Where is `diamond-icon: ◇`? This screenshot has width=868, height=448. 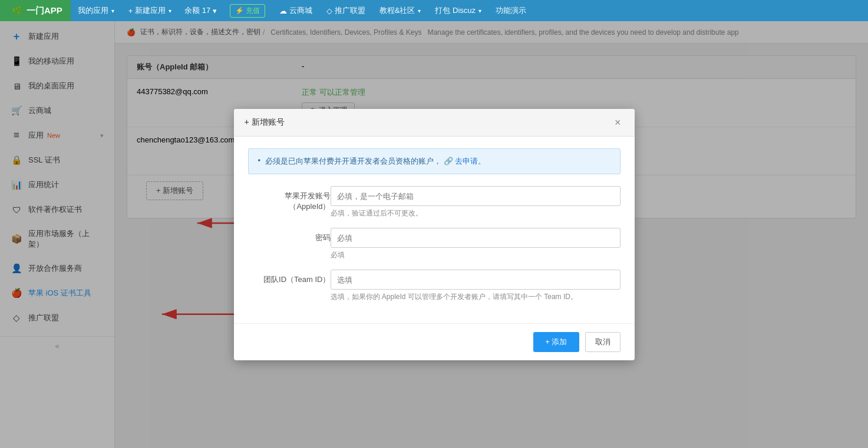 diamond-icon: ◇ is located at coordinates (329, 11).